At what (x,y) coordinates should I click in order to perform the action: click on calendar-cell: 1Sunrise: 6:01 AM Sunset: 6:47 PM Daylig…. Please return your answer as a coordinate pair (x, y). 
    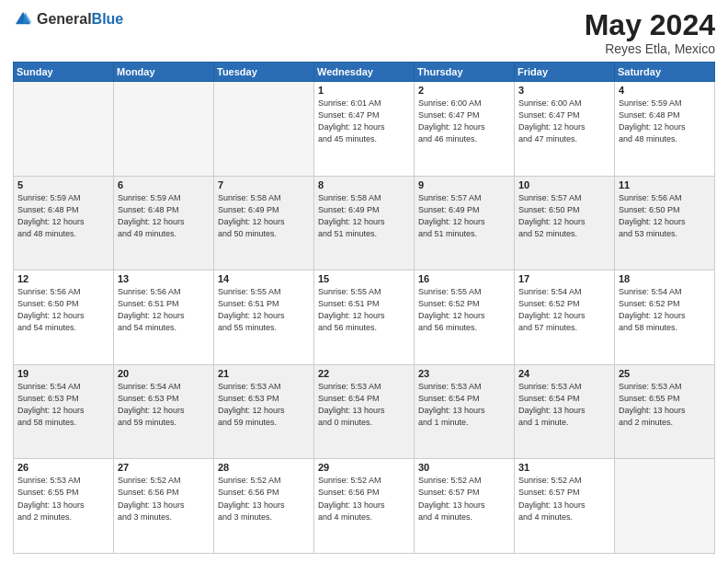
    Looking at the image, I should click on (364, 129).